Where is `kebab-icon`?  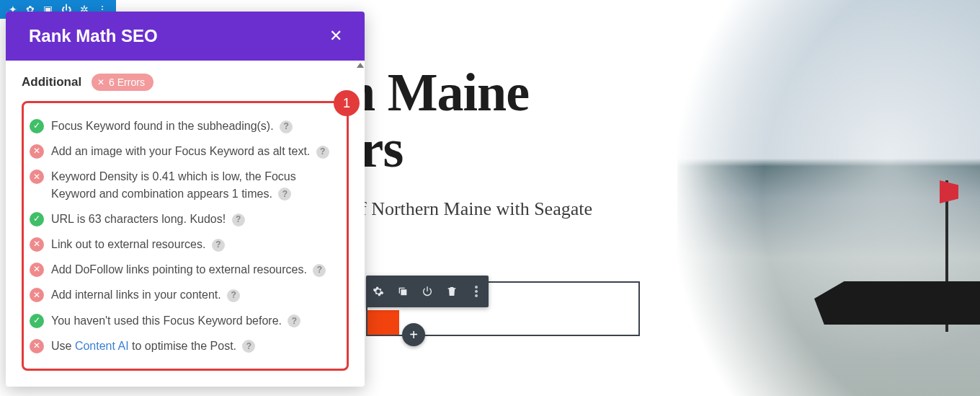
kebab-icon is located at coordinates (476, 291).